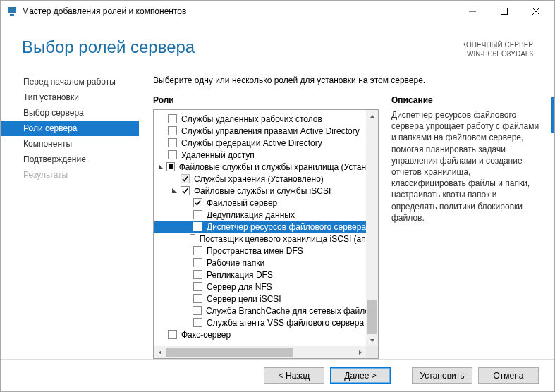 The height and width of the screenshot is (392, 555). What do you see at coordinates (278, 11) in the screenshot?
I see `titlebar: Мастер добавления ролей и компонентов` at bounding box center [278, 11].